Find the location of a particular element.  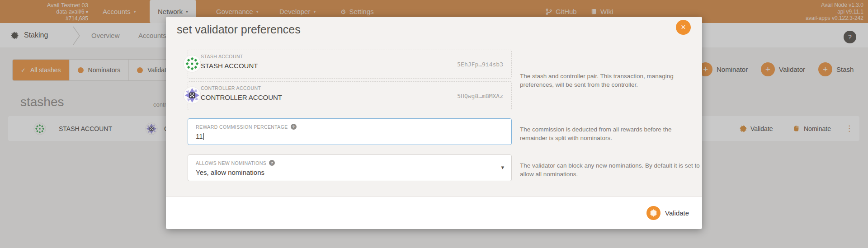

help-text-commission: The commission is deducted from all rewa… is located at coordinates (610, 134).